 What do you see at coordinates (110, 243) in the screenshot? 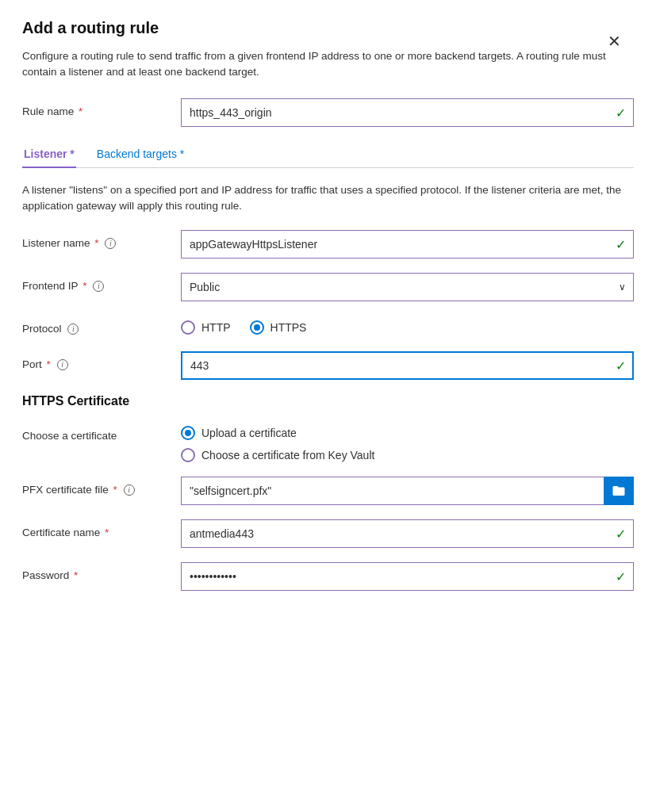
I see `listener-name-info-icon: i` at bounding box center [110, 243].